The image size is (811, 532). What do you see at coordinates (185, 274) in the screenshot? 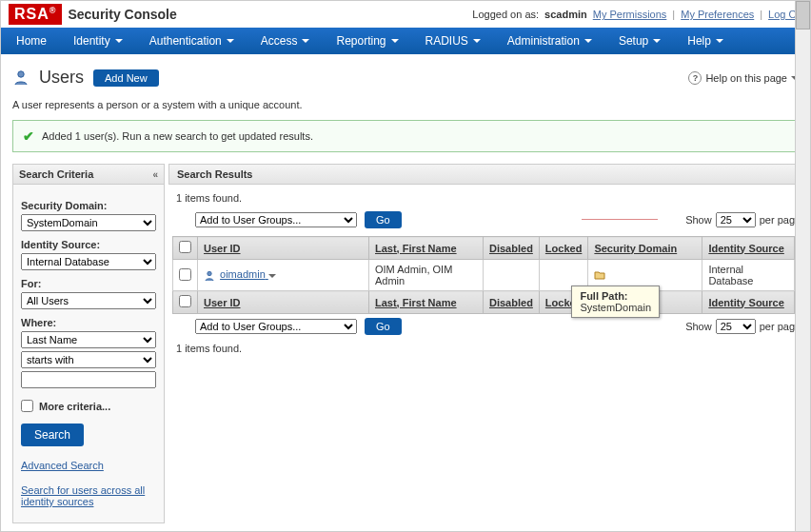
I see `row-checkbox` at bounding box center [185, 274].